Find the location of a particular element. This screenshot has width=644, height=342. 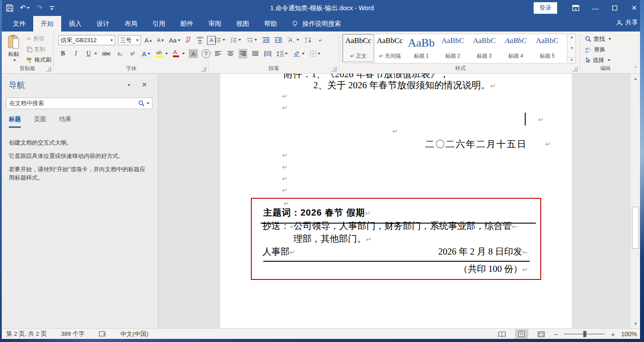

style-normal: AaBbCc ↵ 正文 is located at coordinates (358, 48).